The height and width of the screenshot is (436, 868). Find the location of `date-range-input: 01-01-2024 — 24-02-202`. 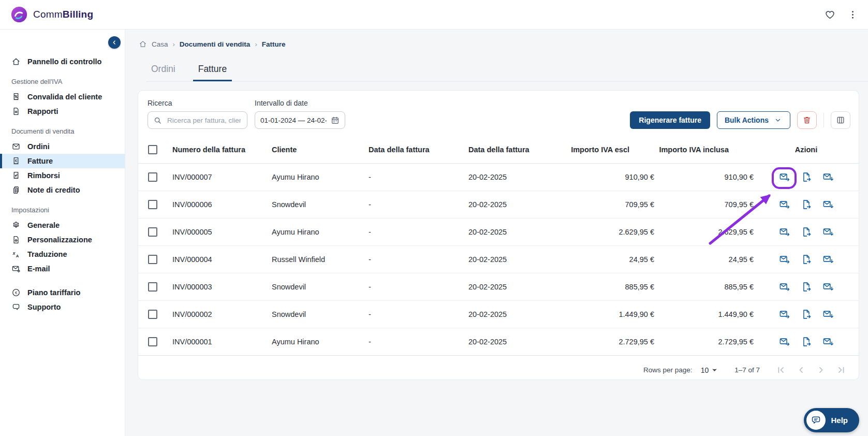

date-range-input: 01-01-2024 — 24-02-202 is located at coordinates (300, 120).